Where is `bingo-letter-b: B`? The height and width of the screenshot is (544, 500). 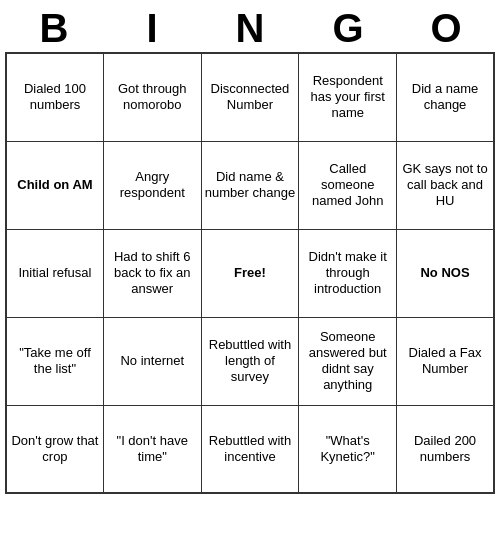
bingo-letter-b: B is located at coordinates (54, 28).